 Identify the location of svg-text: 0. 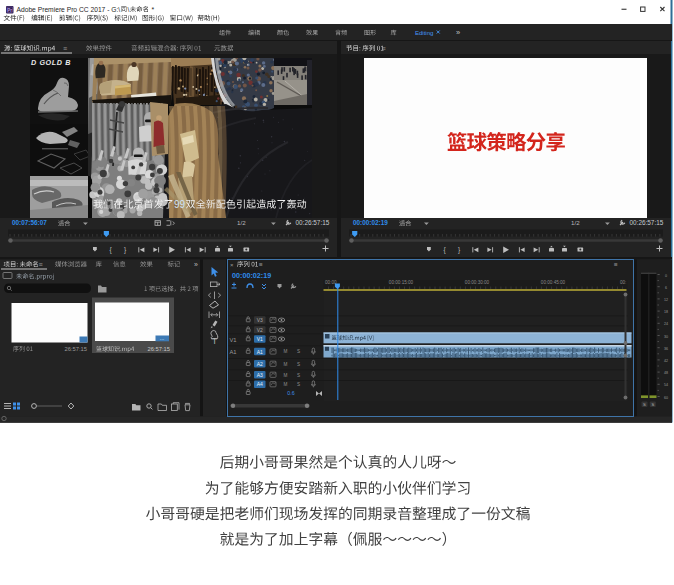
(666, 276).